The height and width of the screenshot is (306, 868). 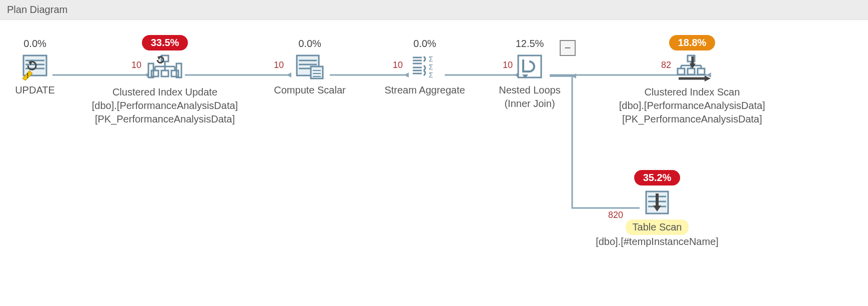 What do you see at coordinates (657, 242) in the screenshot?
I see `node-detail: [dbo].[#tempInstanceName]` at bounding box center [657, 242].